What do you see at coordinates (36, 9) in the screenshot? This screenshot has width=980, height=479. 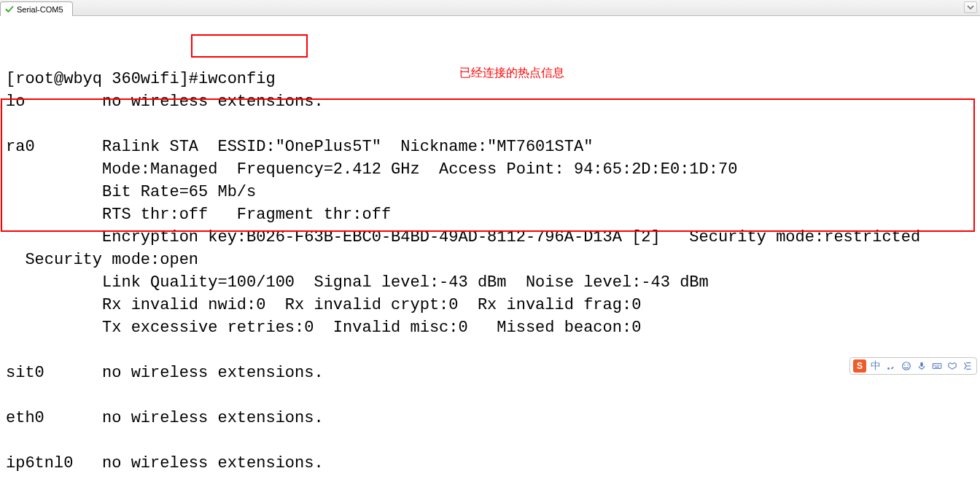 I see `tab-serial-com5: Serial-COM5` at bounding box center [36, 9].